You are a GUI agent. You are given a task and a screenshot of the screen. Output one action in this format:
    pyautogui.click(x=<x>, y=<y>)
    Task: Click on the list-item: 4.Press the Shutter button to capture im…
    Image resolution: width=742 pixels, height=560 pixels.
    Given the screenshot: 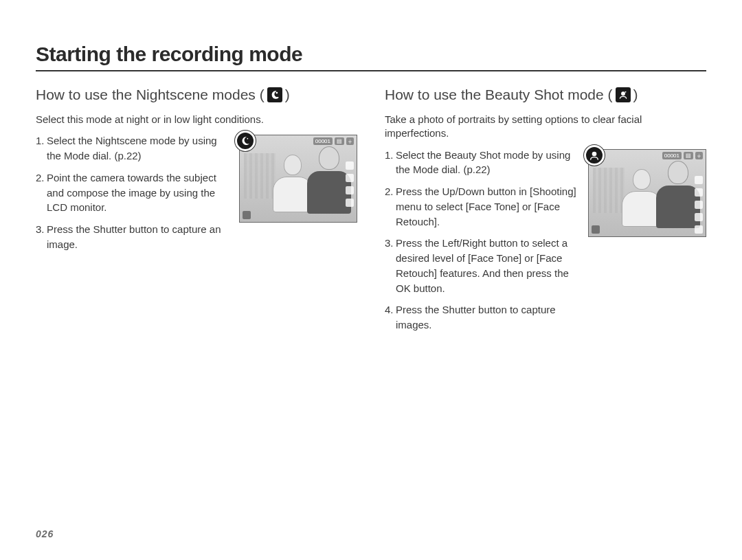 What is the action you would take?
    pyautogui.click(x=482, y=317)
    